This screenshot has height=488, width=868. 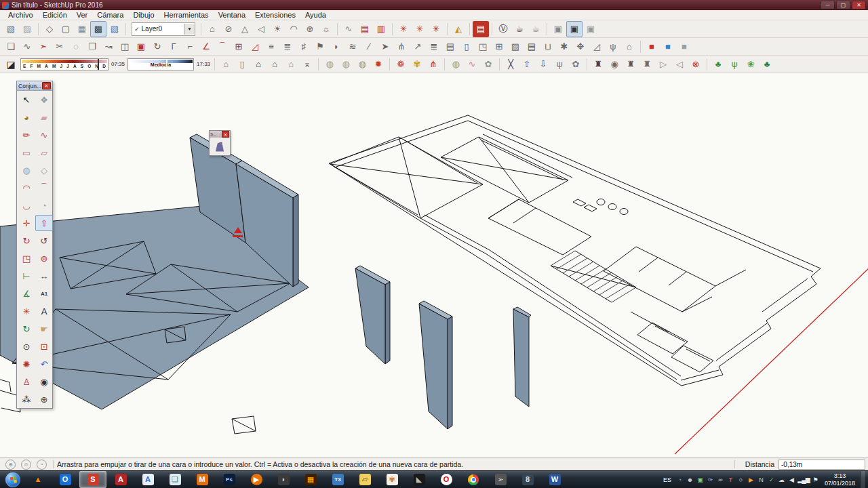 What do you see at coordinates (66, 29) in the screenshot?
I see `hidden-line-icon: ▢` at bounding box center [66, 29].